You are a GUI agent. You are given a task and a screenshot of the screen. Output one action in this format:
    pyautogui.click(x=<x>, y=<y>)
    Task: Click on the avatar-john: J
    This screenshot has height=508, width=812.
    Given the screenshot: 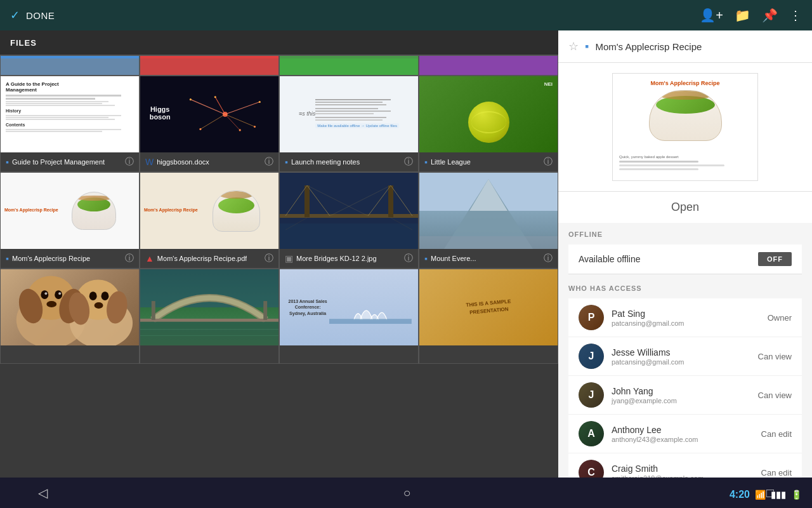 What is the action you would take?
    pyautogui.click(x=591, y=395)
    